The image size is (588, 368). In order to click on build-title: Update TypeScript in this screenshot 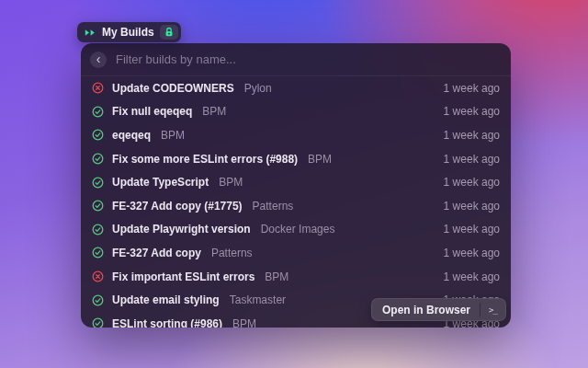, I will do `click(160, 182)`.